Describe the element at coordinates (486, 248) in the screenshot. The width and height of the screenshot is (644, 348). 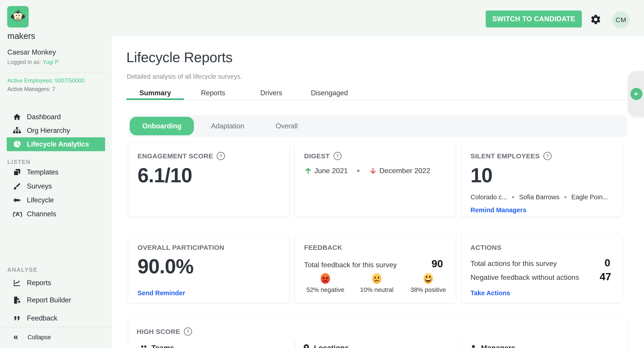
I see `card-title: ACTIONS` at that location.